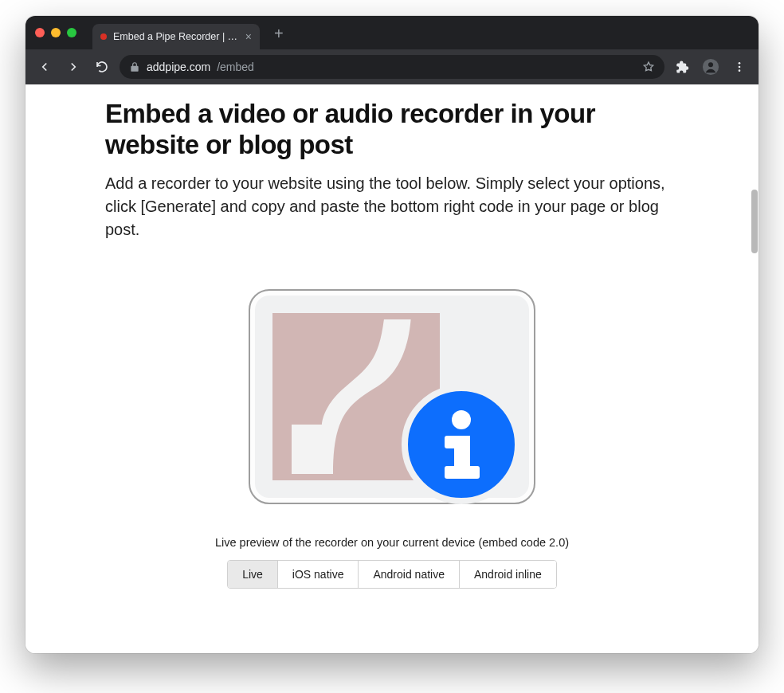 This screenshot has width=784, height=693. I want to click on preview-mode-tabs: Live iOS native Android native Android i…, so click(392, 574).